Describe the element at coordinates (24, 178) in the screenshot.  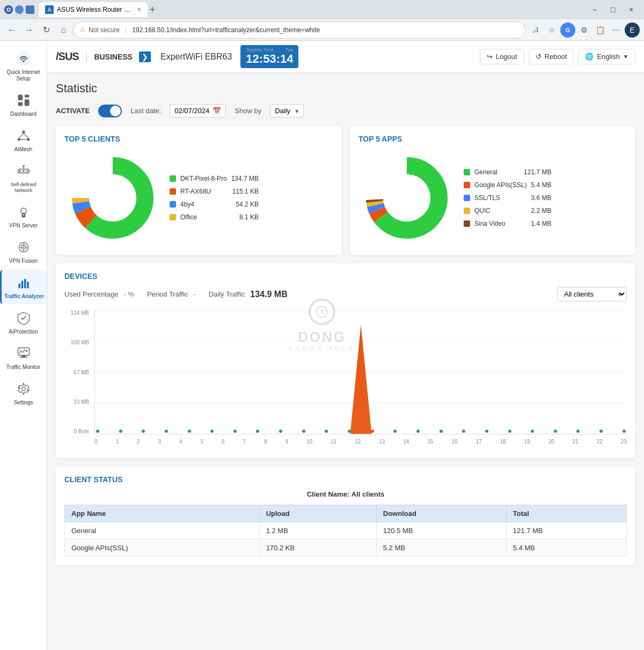
I see `sidebar-item-network: Self-defined Network` at that location.